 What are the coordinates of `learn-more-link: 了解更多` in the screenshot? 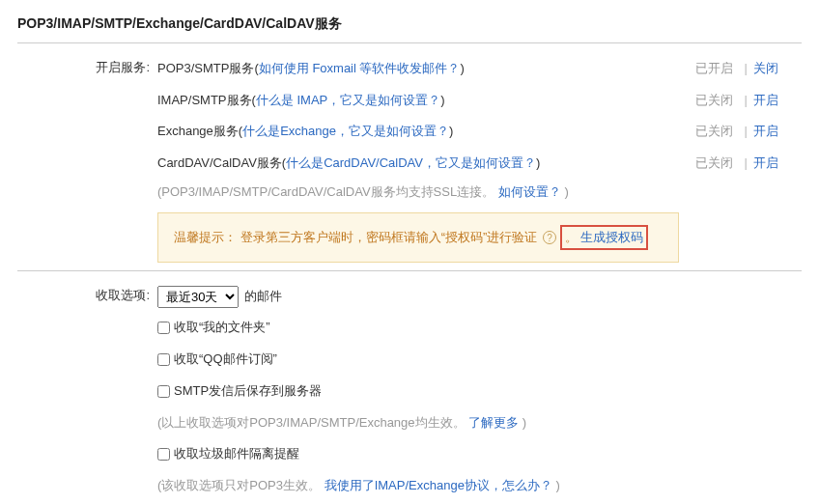 It's located at (494, 423).